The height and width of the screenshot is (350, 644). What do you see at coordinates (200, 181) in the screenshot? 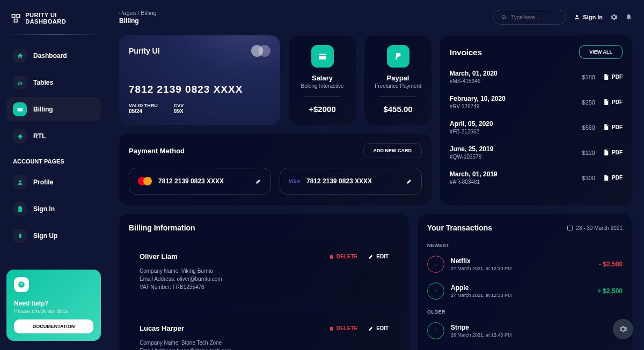
I see `payment-card-mastercard: 7812 2139 0823 XXXX` at bounding box center [200, 181].